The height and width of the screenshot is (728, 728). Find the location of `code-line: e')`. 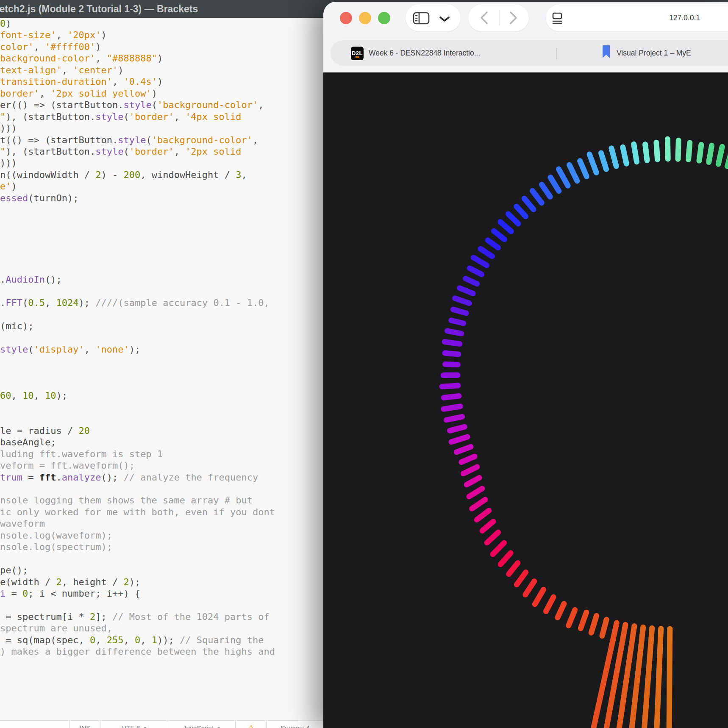

code-line: e') is located at coordinates (8, 186).